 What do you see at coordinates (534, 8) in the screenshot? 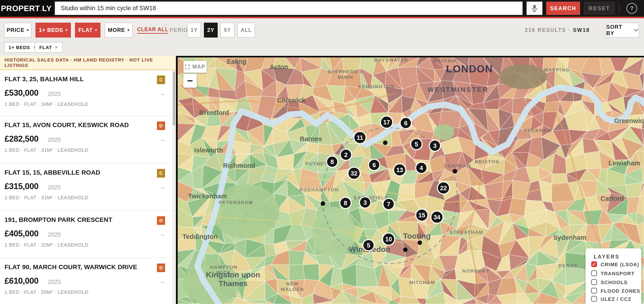
I see `mic-button` at bounding box center [534, 8].